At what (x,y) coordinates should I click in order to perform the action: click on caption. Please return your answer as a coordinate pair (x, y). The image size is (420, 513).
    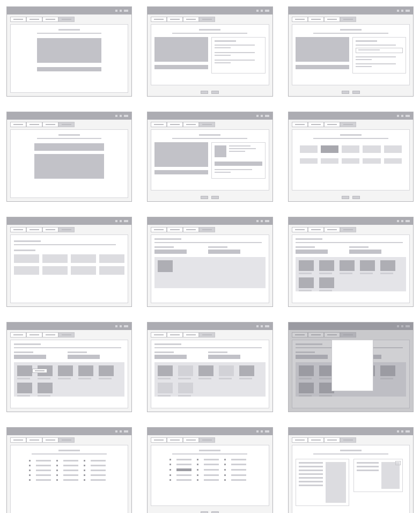
    Looking at the image, I should click on (351, 161).